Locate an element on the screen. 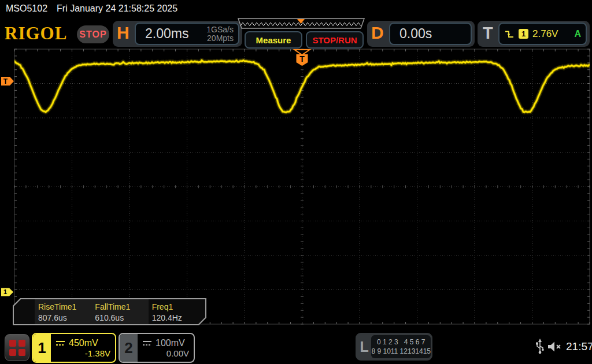 The height and width of the screenshot is (364, 592). channel-2-offset: 0.00V is located at coordinates (165, 354).